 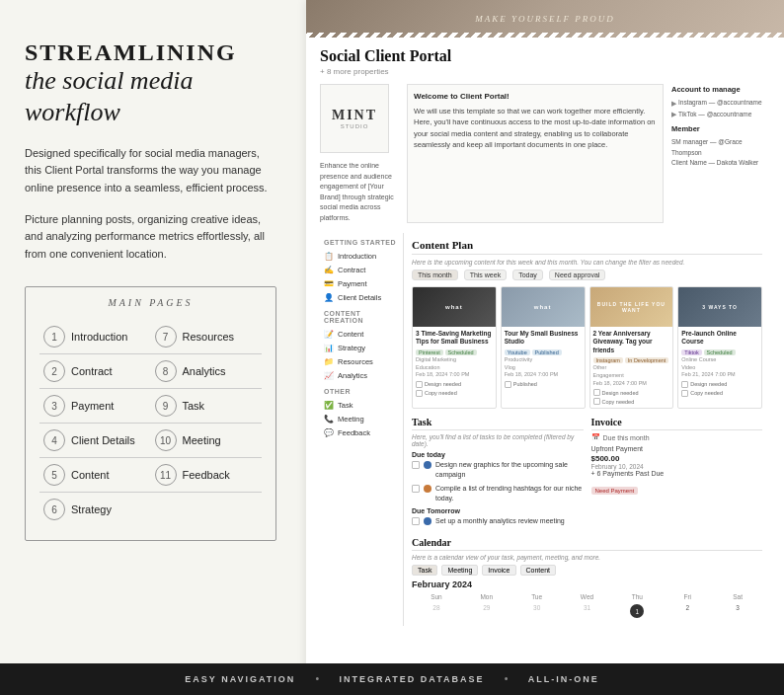 What do you see at coordinates (359, 334) in the screenshot?
I see `nav-item-content: 📝 Content` at bounding box center [359, 334].